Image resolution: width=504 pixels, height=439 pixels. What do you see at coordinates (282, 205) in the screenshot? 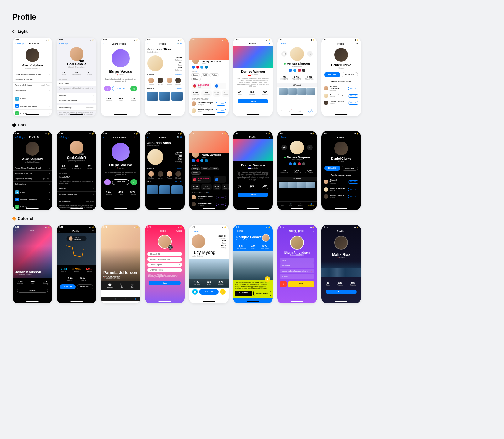
I see `tab-home: ⌂Home` at bounding box center [282, 205].